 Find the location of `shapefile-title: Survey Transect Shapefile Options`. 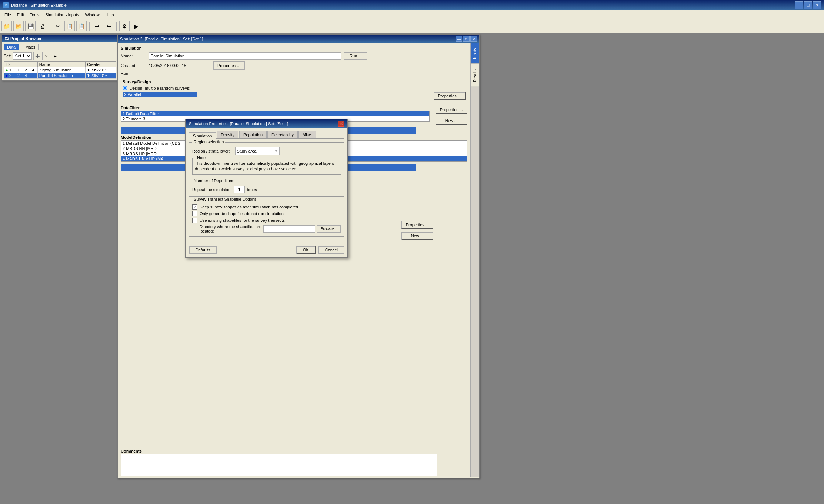

shapefile-title: Survey Transect Shapefile Options is located at coordinates (225, 199).